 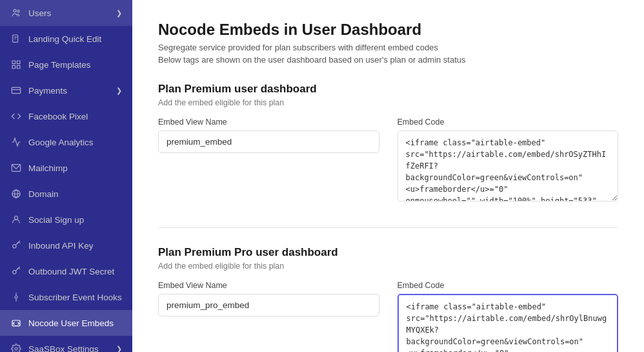 I want to click on sidebar-item-landing-quick-edit: Landing Quick Edit, so click(x=66, y=39).